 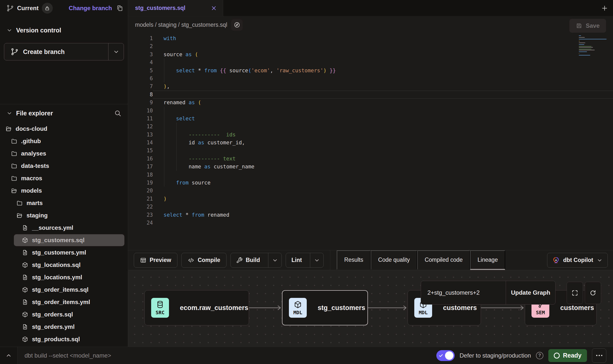 I want to click on save-button: Save, so click(x=588, y=26).